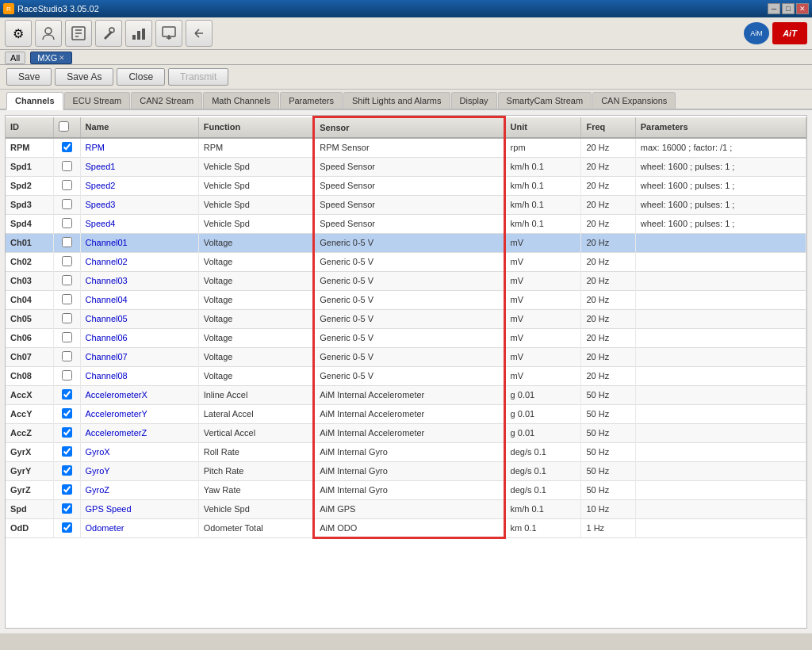 Image resolution: width=812 pixels, height=650 pixels. What do you see at coordinates (406, 395) in the screenshot?
I see `table-row: AccX AccelerometerX Inline Accel AiM Int…` at bounding box center [406, 395].